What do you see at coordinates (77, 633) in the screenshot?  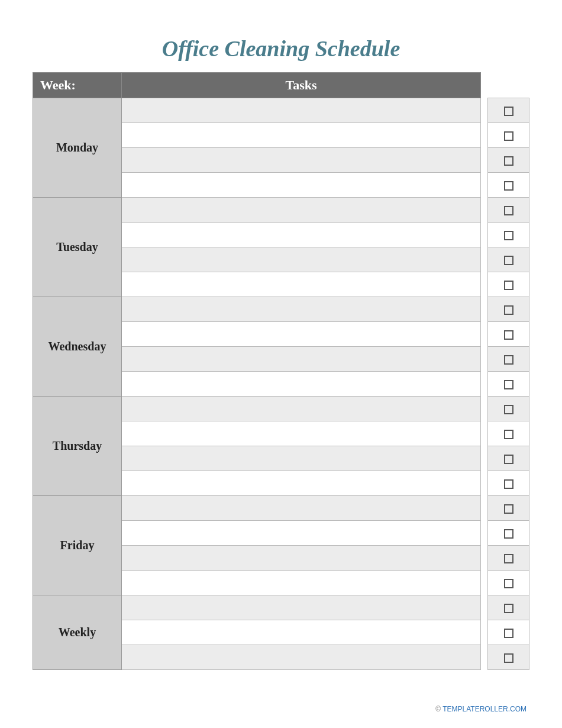 I see `day-label: Weekly` at bounding box center [77, 633].